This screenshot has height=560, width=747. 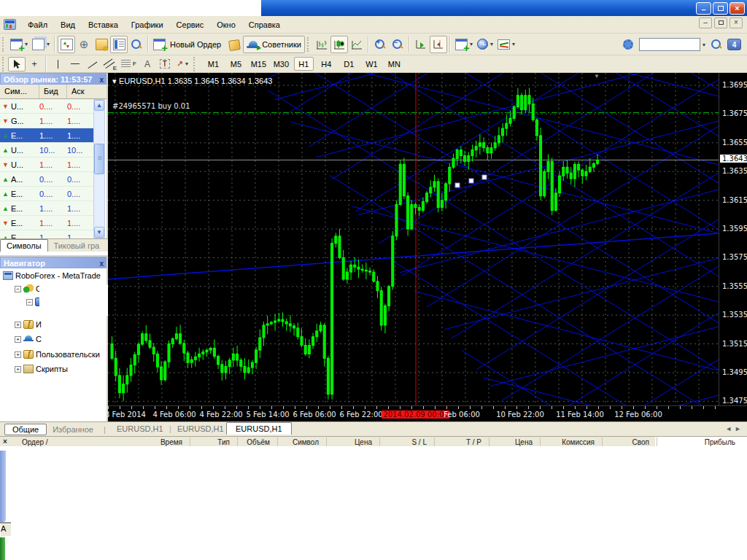 What do you see at coordinates (303, 64) in the screenshot?
I see `timeframe-h1-button: H1` at bounding box center [303, 64].